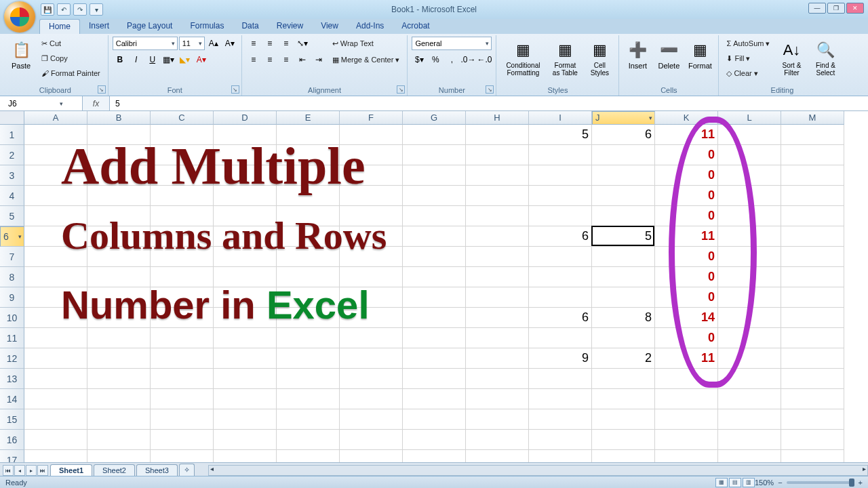 This screenshot has width=868, height=488. Describe the element at coordinates (12, 237) in the screenshot. I see `row-header-6: 6` at that location.